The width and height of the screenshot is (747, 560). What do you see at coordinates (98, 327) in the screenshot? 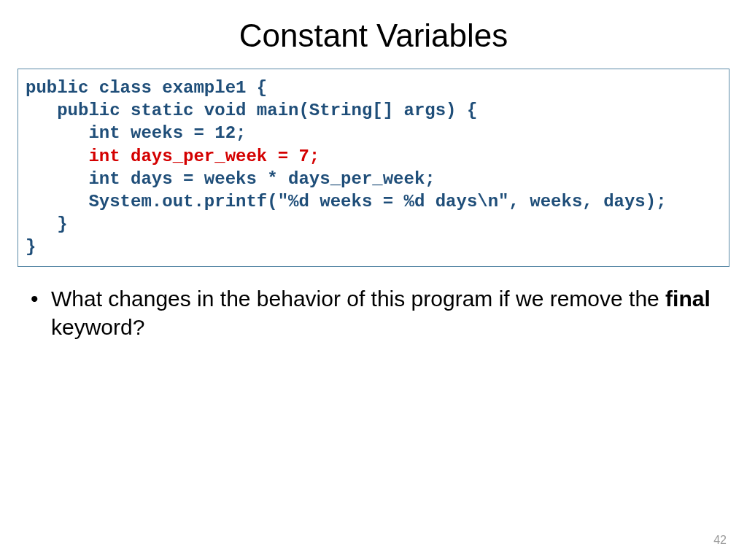
I see `bullet-text-post: keyword?` at bounding box center [98, 327].